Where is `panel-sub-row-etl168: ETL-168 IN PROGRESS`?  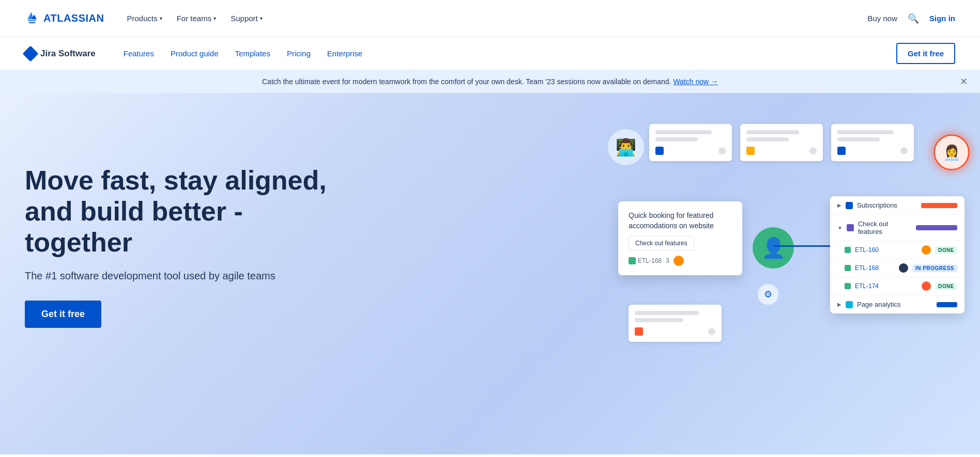 panel-sub-row-etl168: ETL-168 IN PROGRESS is located at coordinates (897, 269).